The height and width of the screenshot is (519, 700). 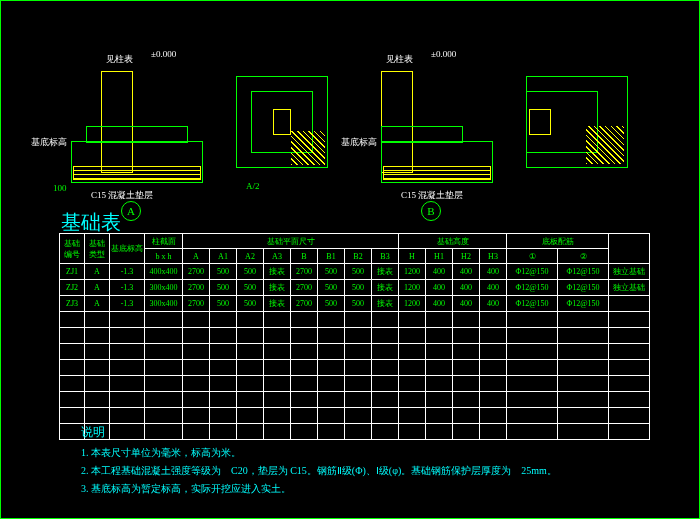 I want to click on cell-col: 400x400, so click(x=164, y=272).